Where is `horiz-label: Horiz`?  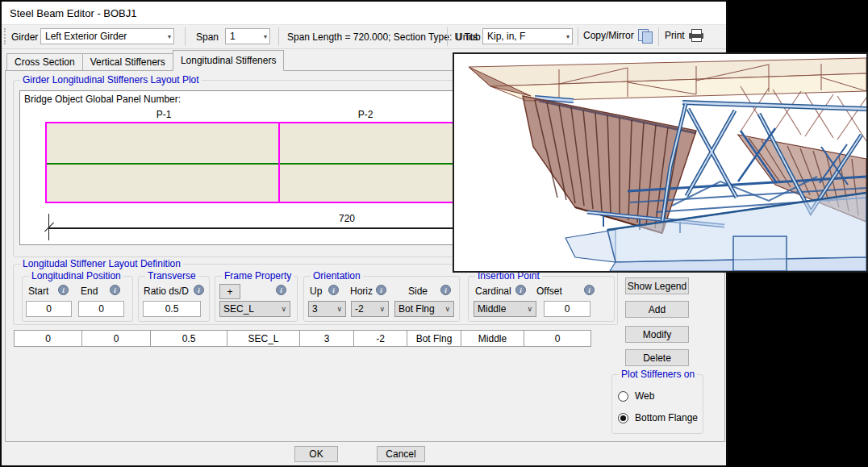 horiz-label: Horiz is located at coordinates (361, 291).